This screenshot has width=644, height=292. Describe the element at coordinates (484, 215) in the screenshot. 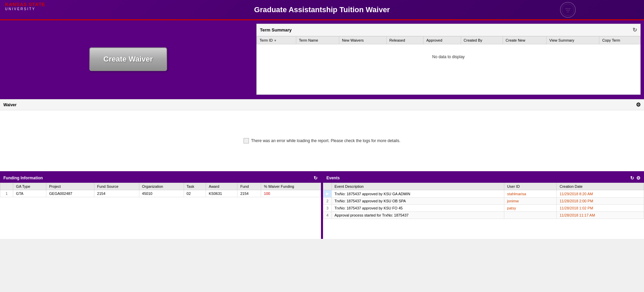

I see `events-row: 4 Approval process started for TrxNo: 18…` at that location.